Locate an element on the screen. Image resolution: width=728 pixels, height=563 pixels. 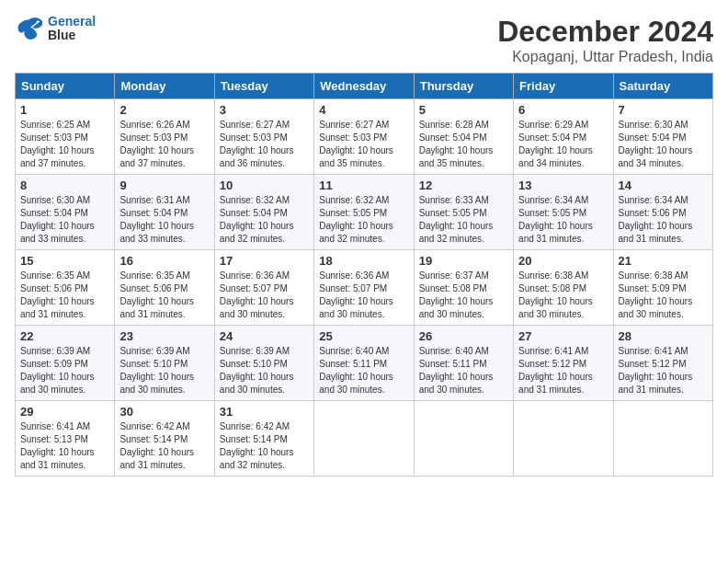
day-number: 17 is located at coordinates (265, 261).